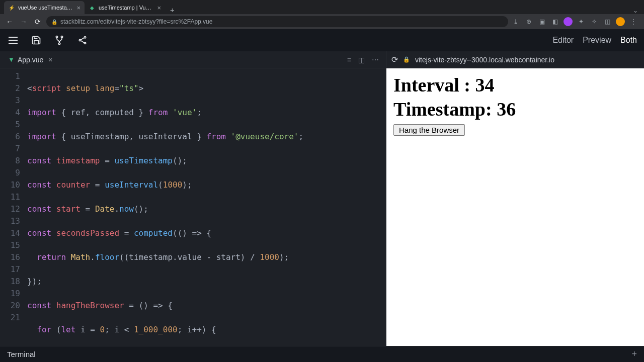  I want to click on app-toolbar: Editor Preview Both, so click(322, 40).